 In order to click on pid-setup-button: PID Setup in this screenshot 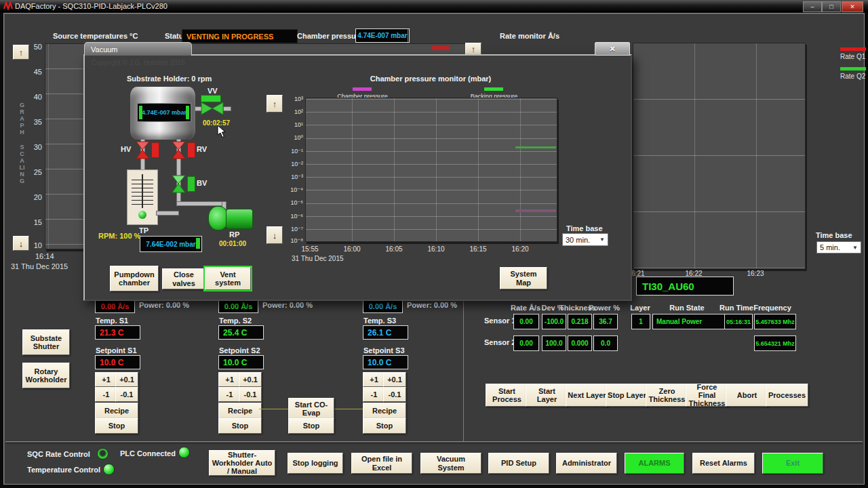, I will do `click(519, 464)`.